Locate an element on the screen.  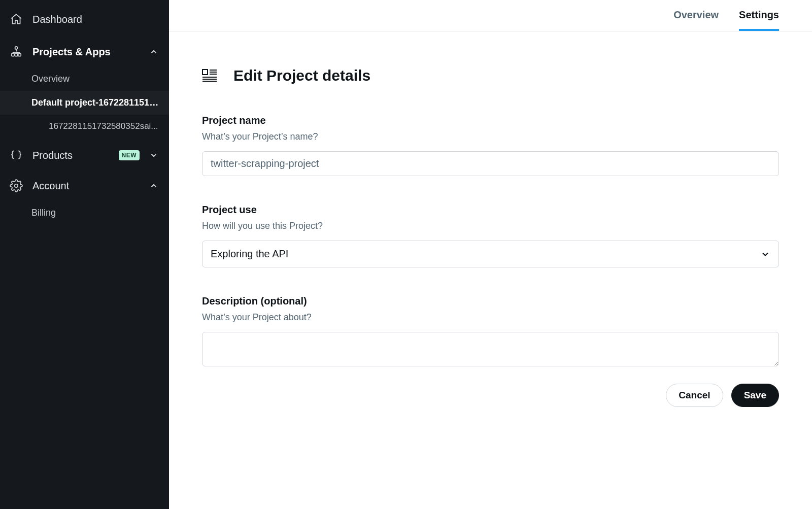
sidebar-item-label: Projects & Apps is located at coordinates (86, 52).